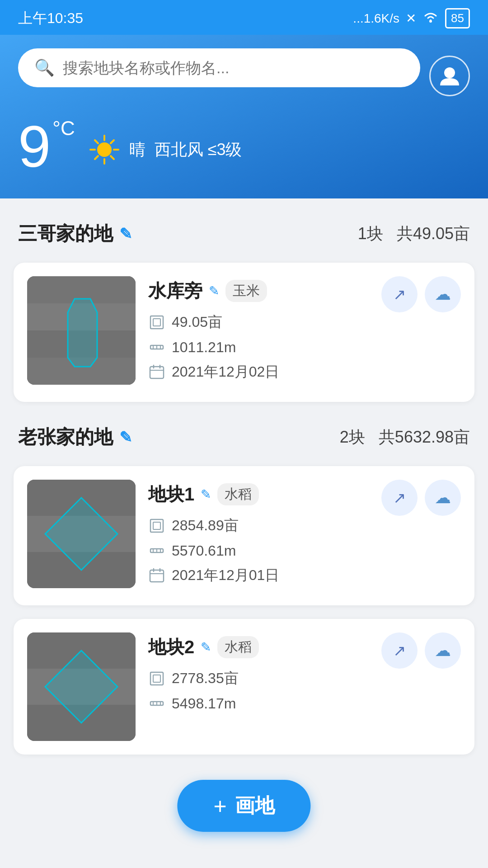  I want to click on action-buttons-2: ↗ ☁, so click(421, 498).